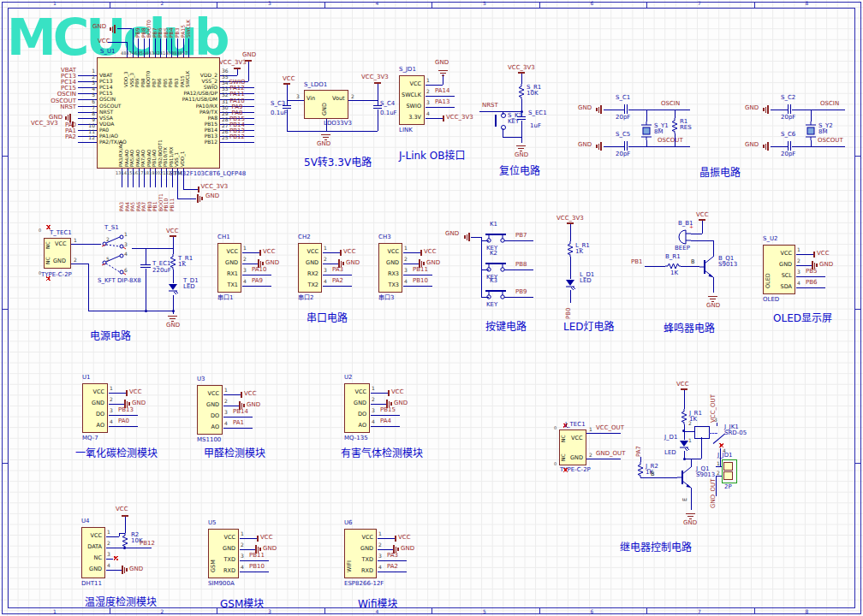 The width and height of the screenshot is (863, 616). What do you see at coordinates (670, 141) in the screenshot?
I see `net-label: OSCOUT` at bounding box center [670, 141].